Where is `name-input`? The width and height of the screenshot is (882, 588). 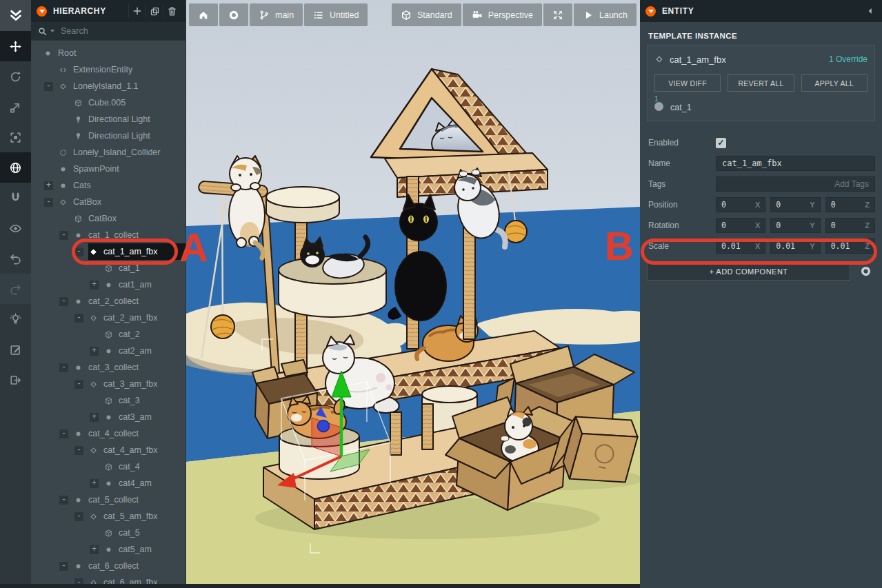
name-input is located at coordinates (796, 163).